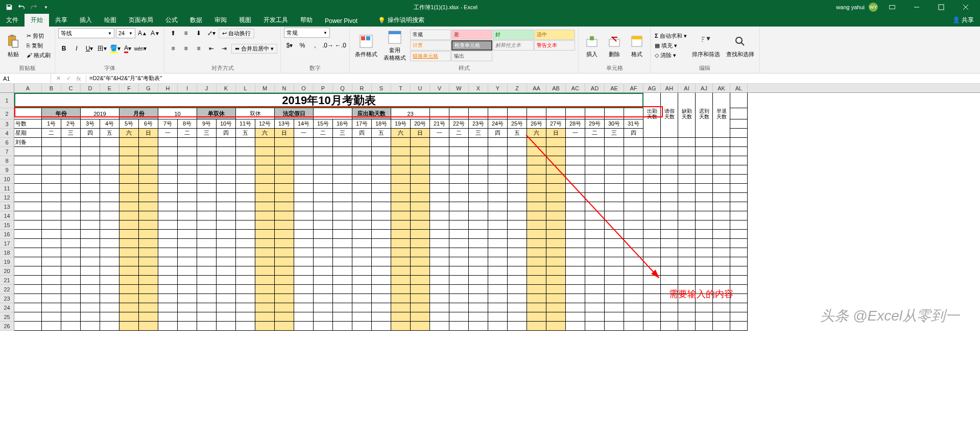  I want to click on comma-button: ,, so click(315, 45).